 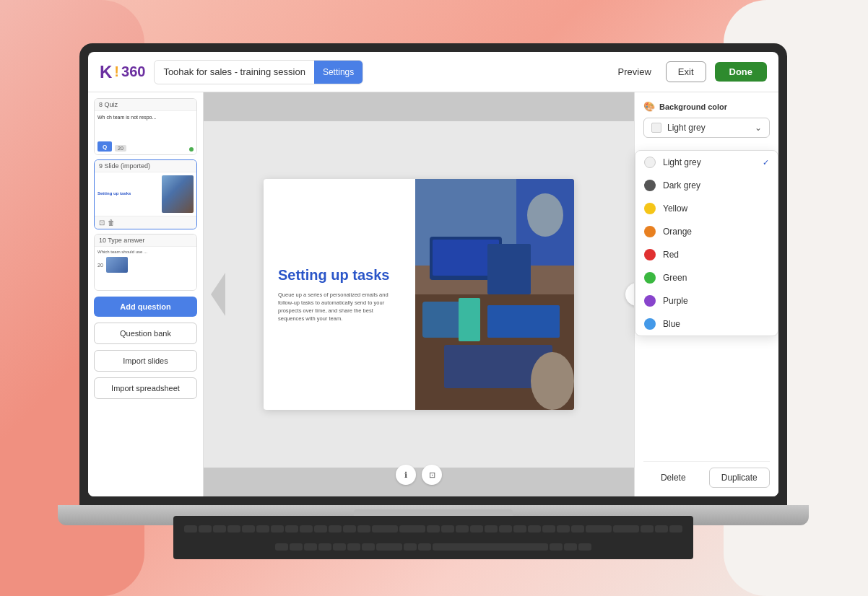 I want to click on import-slides-button: Import slides, so click(x=146, y=361).